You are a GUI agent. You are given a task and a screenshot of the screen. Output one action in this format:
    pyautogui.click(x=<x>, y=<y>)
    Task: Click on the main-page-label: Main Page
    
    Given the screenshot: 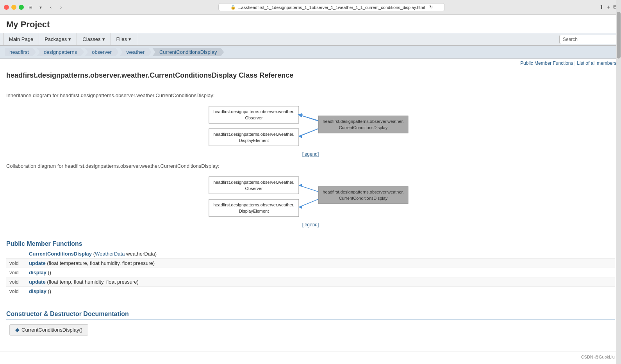 What is the action you would take?
    pyautogui.click(x=21, y=39)
    